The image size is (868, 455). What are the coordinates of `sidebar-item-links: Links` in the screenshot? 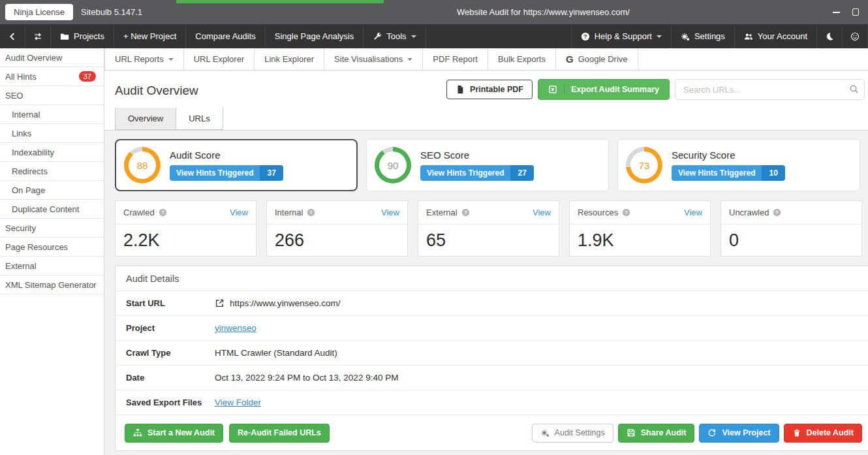 It's located at (52, 133).